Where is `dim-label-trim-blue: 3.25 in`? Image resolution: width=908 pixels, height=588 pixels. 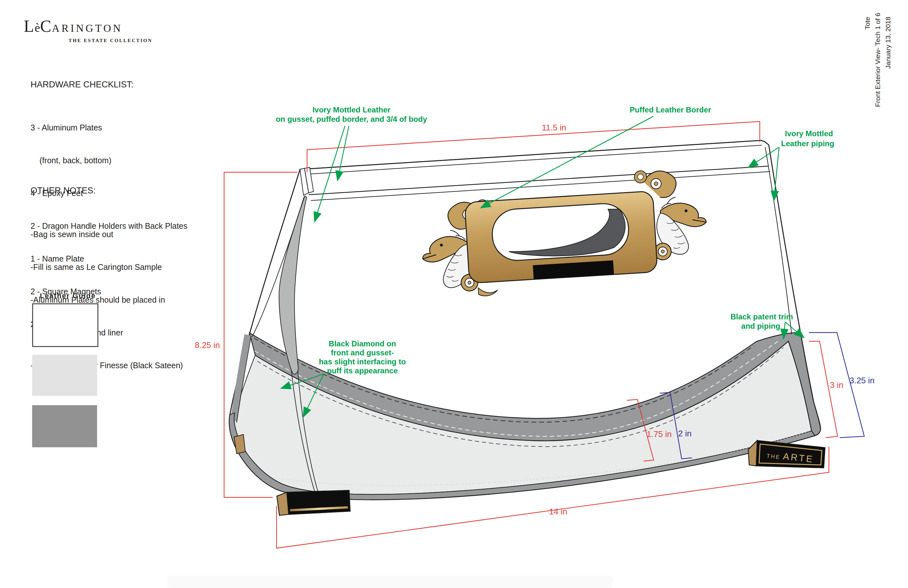 dim-label-trim-blue: 3.25 in is located at coordinates (862, 381).